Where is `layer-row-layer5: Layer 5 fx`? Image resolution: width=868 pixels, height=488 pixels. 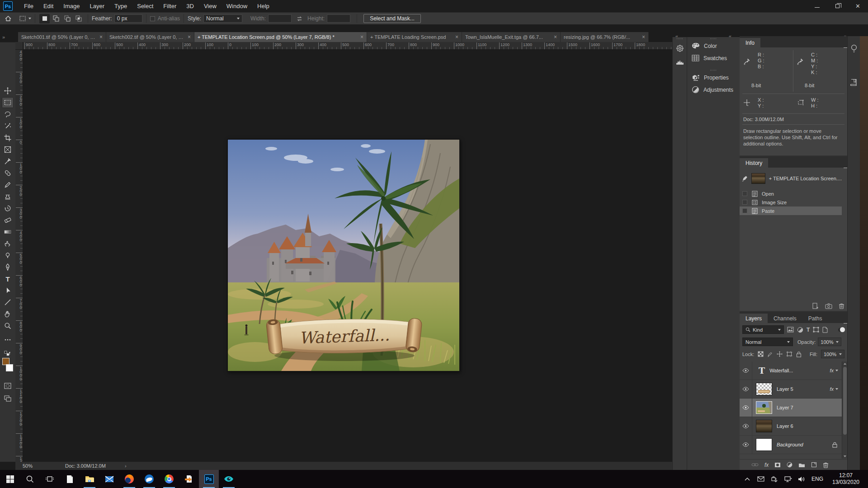
layer-row-layer5: Layer 5 fx is located at coordinates (791, 389).